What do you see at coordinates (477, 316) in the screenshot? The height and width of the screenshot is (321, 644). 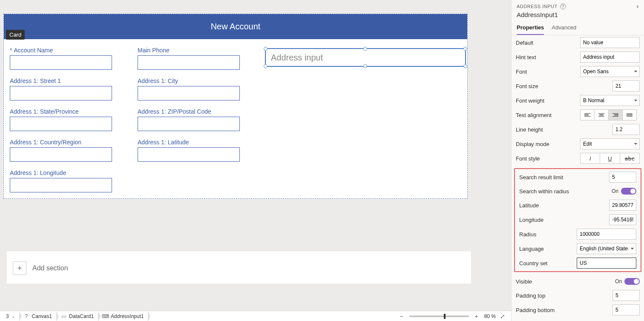 I see `zoom-in-button: +` at bounding box center [477, 316].